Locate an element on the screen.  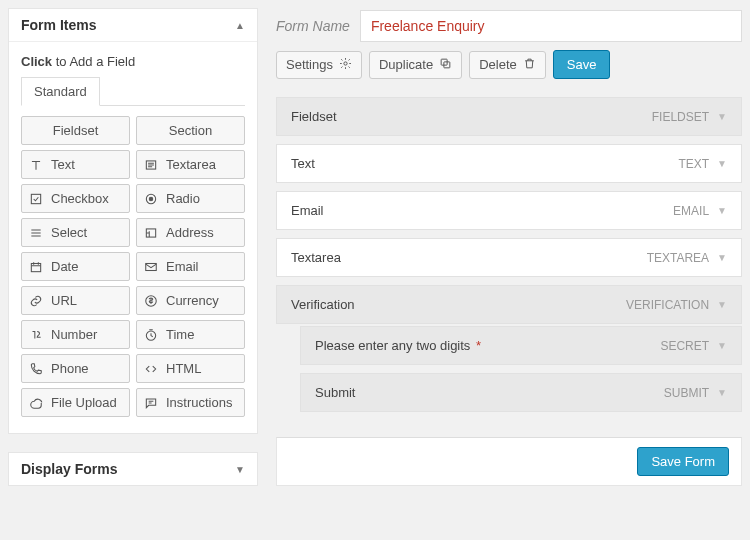
row-type: TEXT is located at coordinates (694, 164).